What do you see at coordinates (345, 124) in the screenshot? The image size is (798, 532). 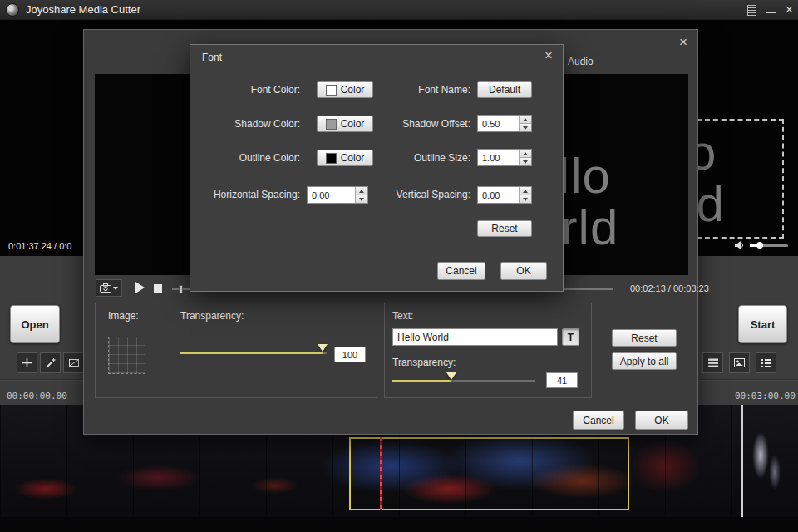 I see `shadow-color-button: Color` at bounding box center [345, 124].